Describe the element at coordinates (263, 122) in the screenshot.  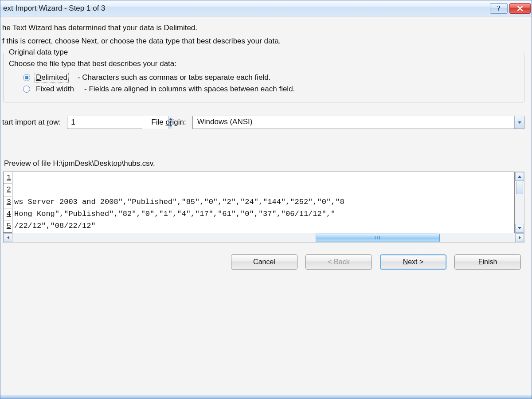
I see `import-settings-row: tart import at row: File origin: Windows…` at that location.